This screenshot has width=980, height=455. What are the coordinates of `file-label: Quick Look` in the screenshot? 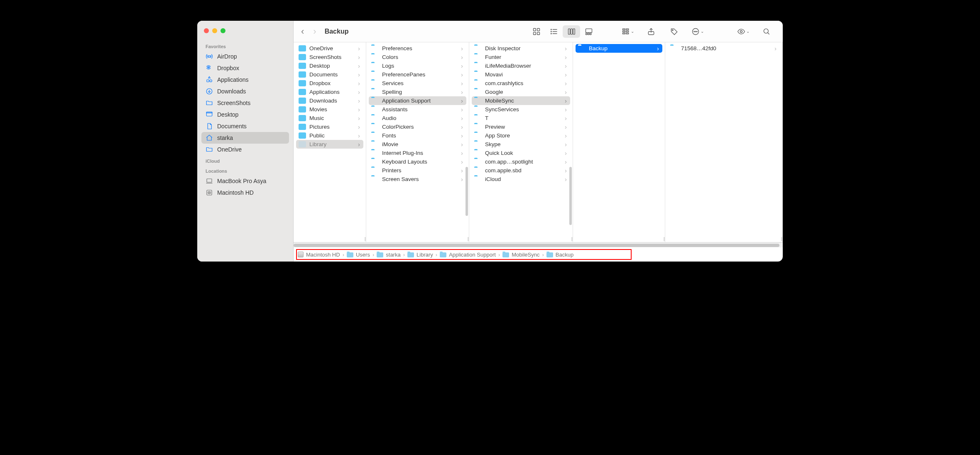 It's located at (523, 153).